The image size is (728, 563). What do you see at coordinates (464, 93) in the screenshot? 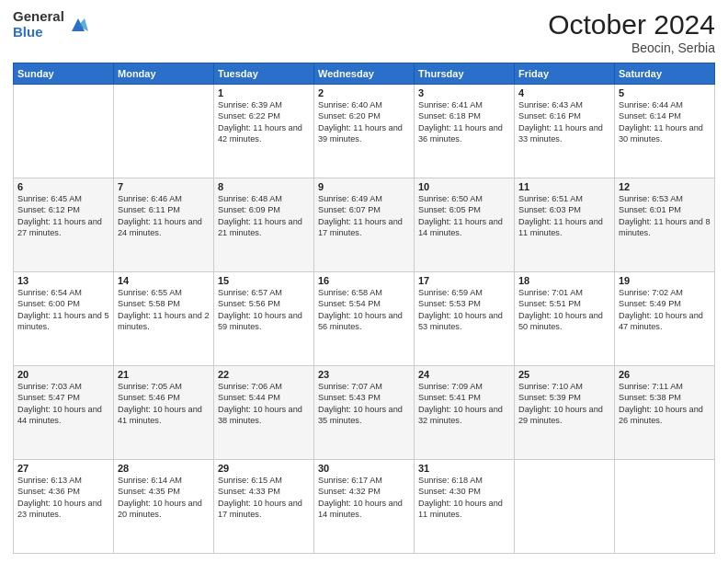
I see `day-number: 3` at bounding box center [464, 93].